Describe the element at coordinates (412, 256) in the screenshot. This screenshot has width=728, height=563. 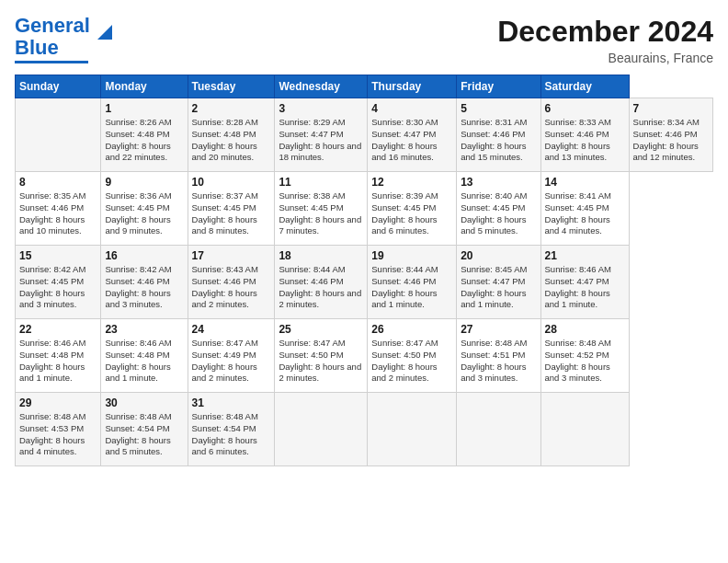
I see `day-number: 19` at that location.